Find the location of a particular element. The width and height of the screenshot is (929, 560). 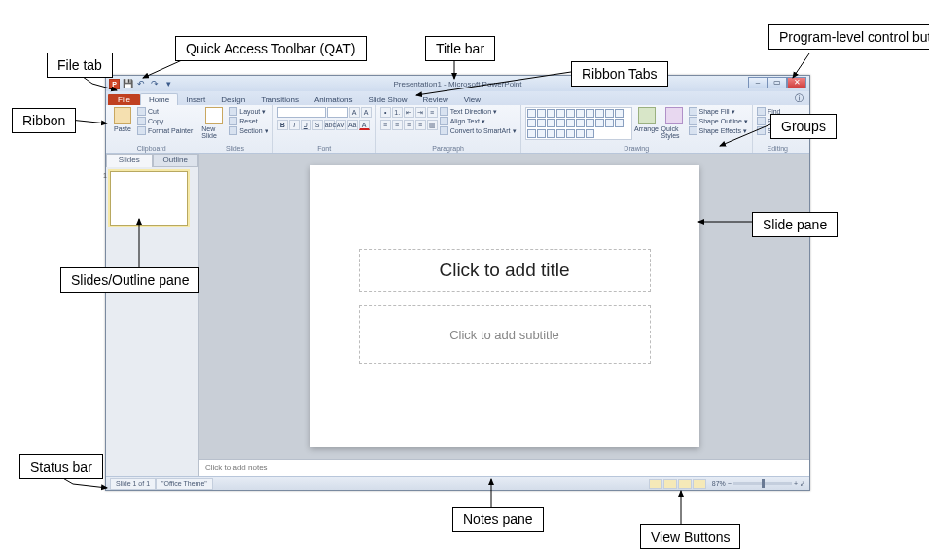

tab-view: View is located at coordinates (473, 99).